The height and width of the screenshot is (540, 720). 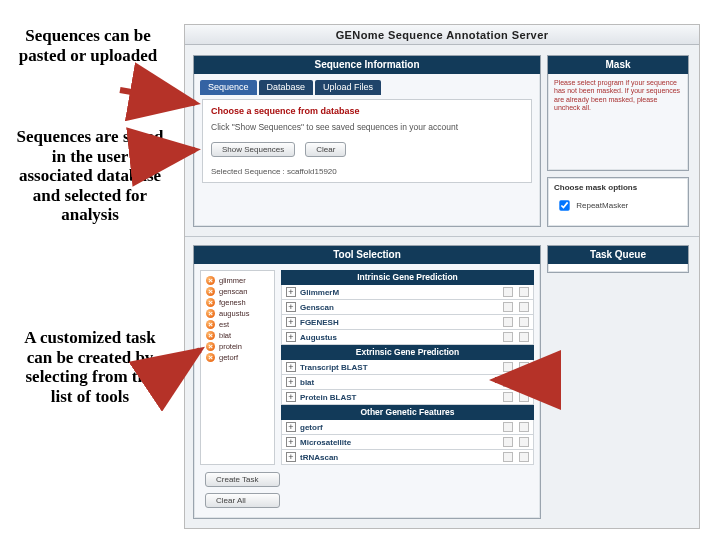 What do you see at coordinates (238, 280) in the screenshot?
I see `selected-tool-glimmer: glimmer` at bounding box center [238, 280].